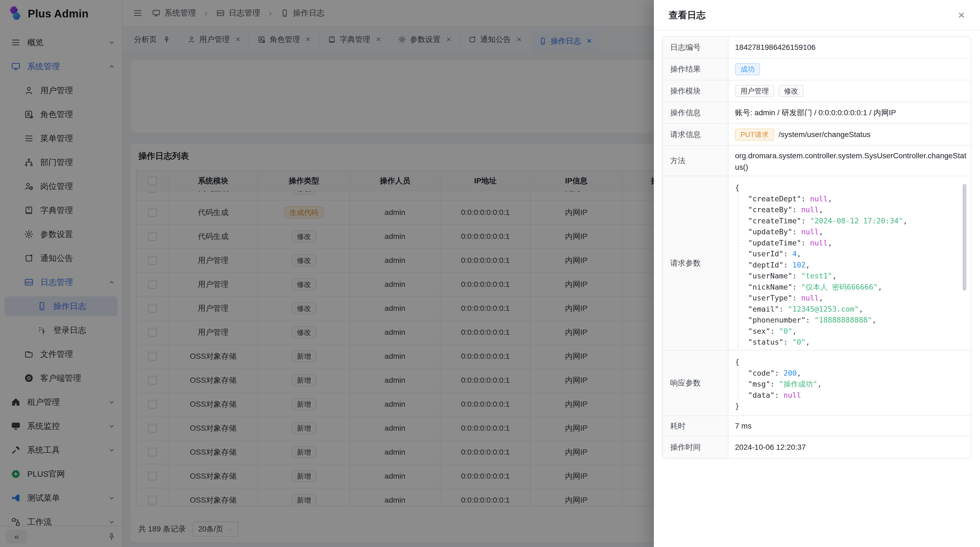 This screenshot has height=547, width=980. I want to click on json-line: "phonenumber": "18888888888",, so click(828, 321).